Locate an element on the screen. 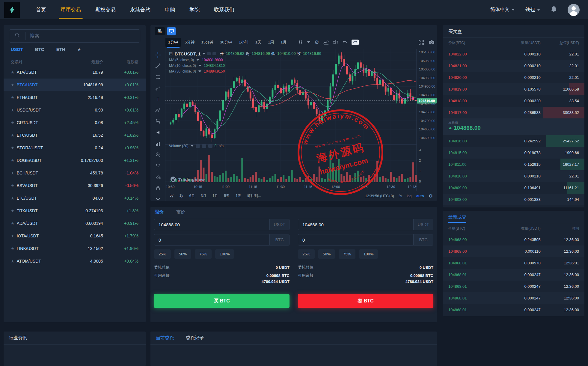  bid-row: 104808.000.001383144.94 is located at coordinates (514, 200).